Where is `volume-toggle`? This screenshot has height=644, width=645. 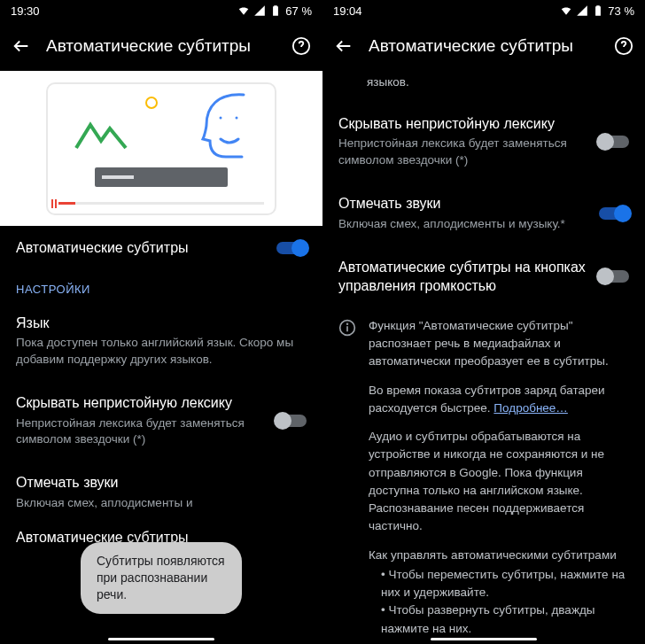 volume-toggle is located at coordinates (614, 276).